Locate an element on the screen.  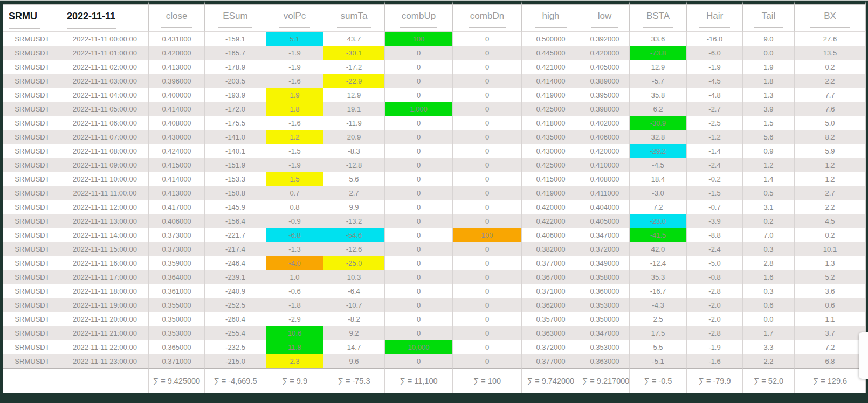
table-row: SRMUSDT2022-11-11 11:00:000.413000-150.8… is located at coordinates (435, 193).